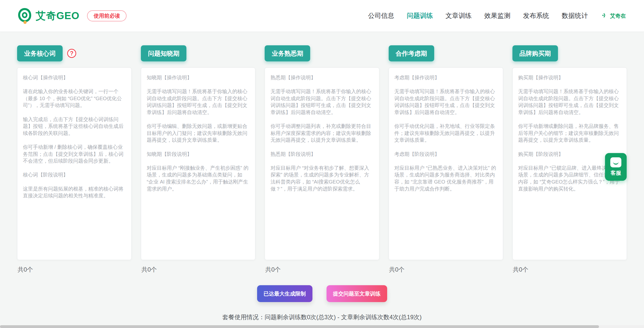 This screenshot has height=328, width=644. Describe the element at coordinates (381, 16) in the screenshot. I see `nav-company-info: 公司信息` at that location.